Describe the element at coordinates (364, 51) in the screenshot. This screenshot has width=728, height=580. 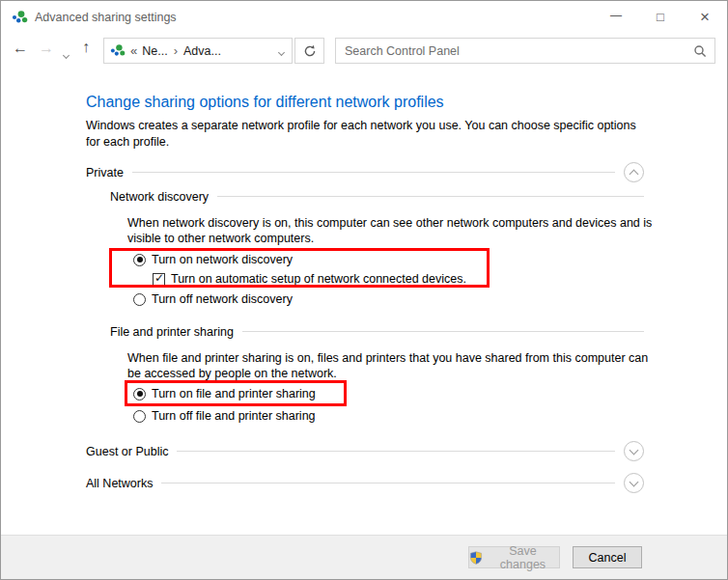
I see `navigation-bar: ← → ↑ « Ne... › Adva...` at that location.